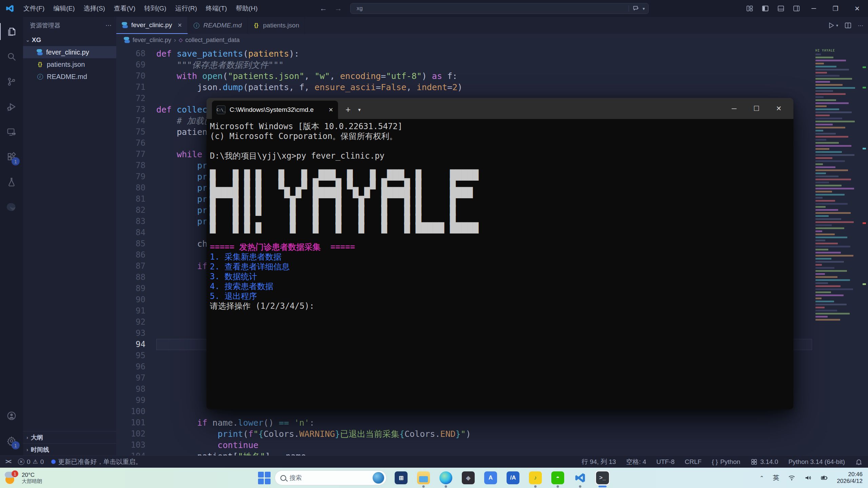  What do you see at coordinates (331, 478) in the screenshot?
I see `taskbar-search: 搜索` at bounding box center [331, 478].